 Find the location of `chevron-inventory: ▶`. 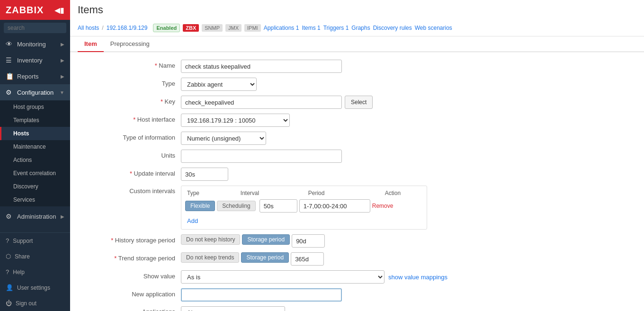

chevron-inventory: ▶ is located at coordinates (63, 61).